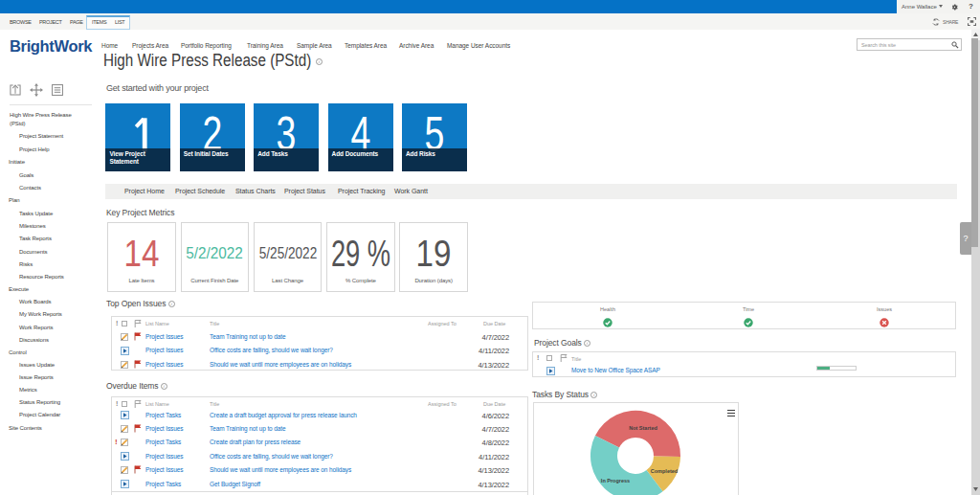  Describe the element at coordinates (664, 471) in the screenshot. I see `svg-text: Completed` at that location.